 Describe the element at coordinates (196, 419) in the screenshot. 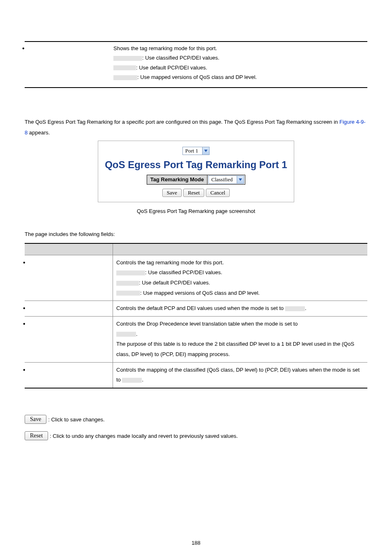

I see `save-instruction: Save : Click to save changes.` at that location.